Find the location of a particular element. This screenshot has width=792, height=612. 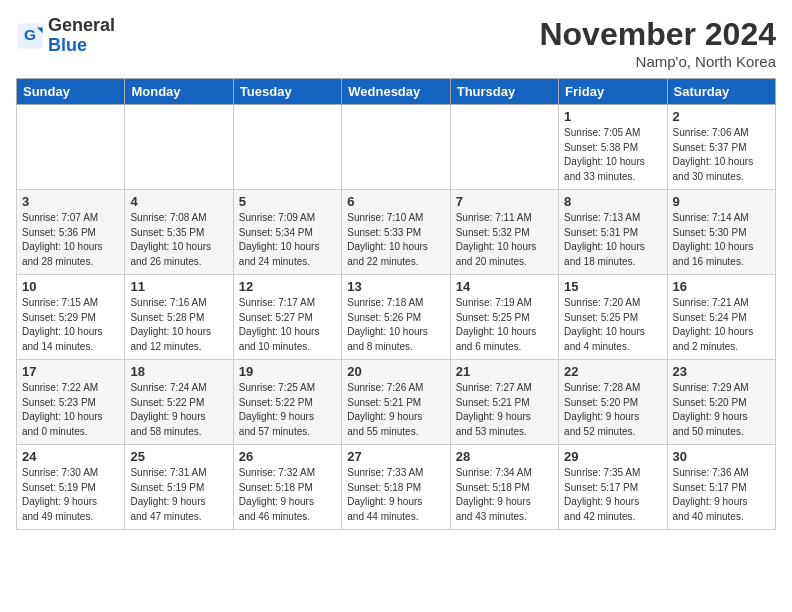

day-number: 4 is located at coordinates (178, 202).